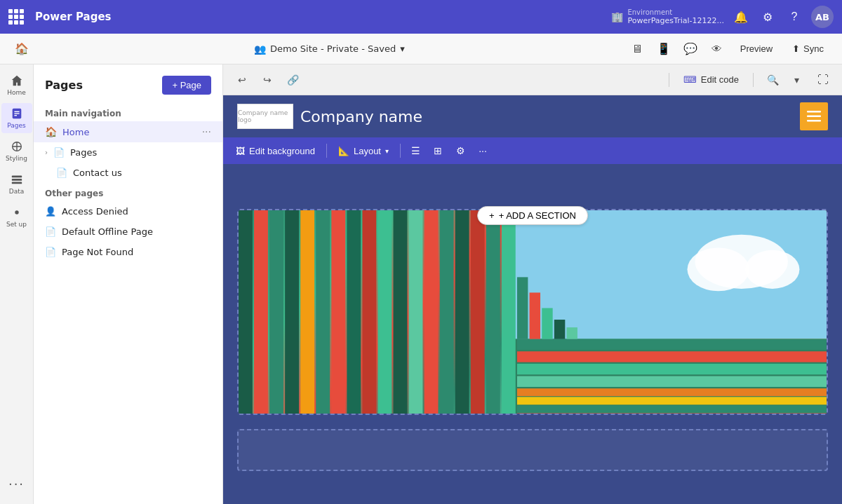 The width and height of the screenshot is (842, 504). What do you see at coordinates (756, 49) in the screenshot?
I see `preview-label: Preview` at bounding box center [756, 49].